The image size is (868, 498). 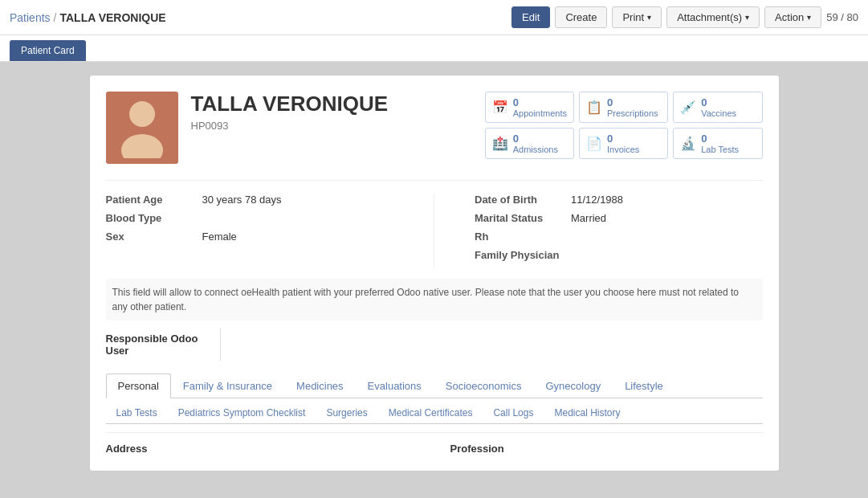 What do you see at coordinates (719, 103) in the screenshot?
I see `stat-count-2: 0` at bounding box center [719, 103].